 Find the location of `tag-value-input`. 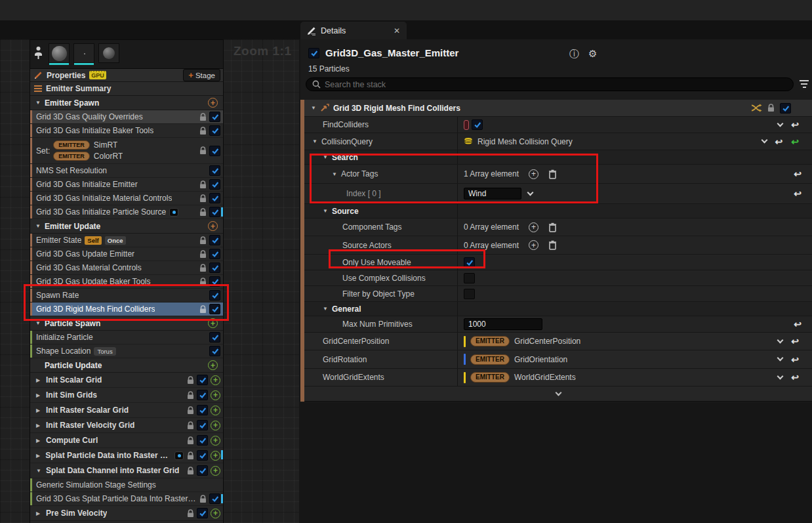

tag-value-input is located at coordinates (493, 194).